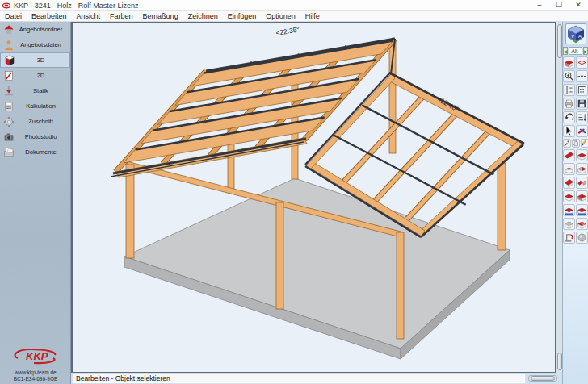 The image size is (588, 384). What do you see at coordinates (576, 34) in the screenshot?
I see `view-cube-button: VA` at bounding box center [576, 34].